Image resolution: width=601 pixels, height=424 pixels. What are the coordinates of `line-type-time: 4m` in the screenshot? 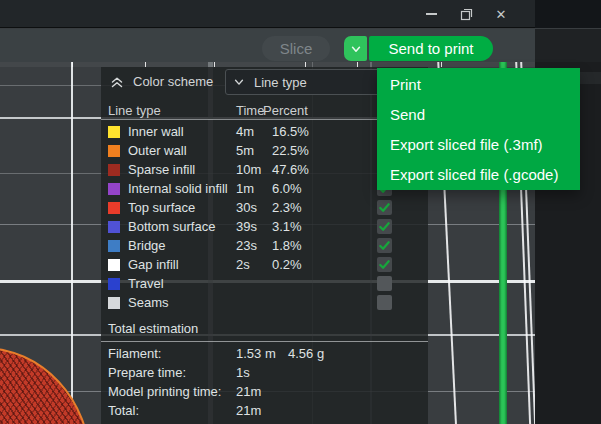 It's located at (245, 132).